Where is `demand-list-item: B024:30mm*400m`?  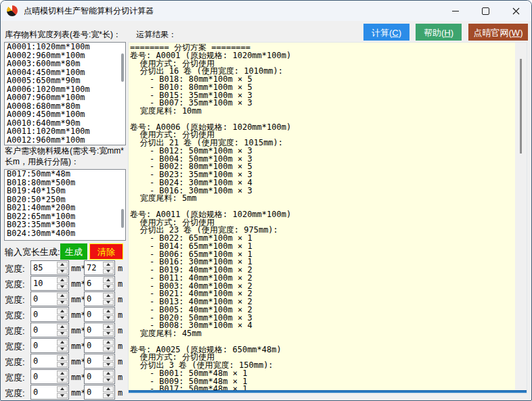
demand-list-item: B024:30mm*400m is located at coordinates (65, 234).